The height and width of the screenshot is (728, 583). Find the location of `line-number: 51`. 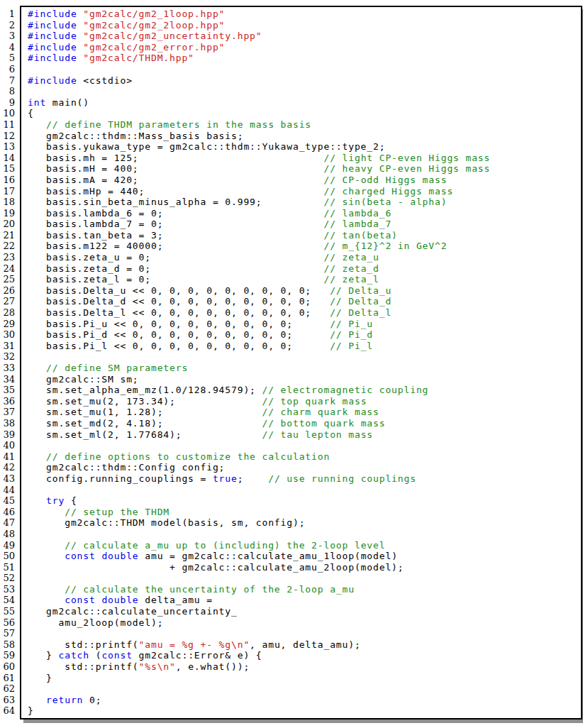

line-number: 51 is located at coordinates (7, 568).